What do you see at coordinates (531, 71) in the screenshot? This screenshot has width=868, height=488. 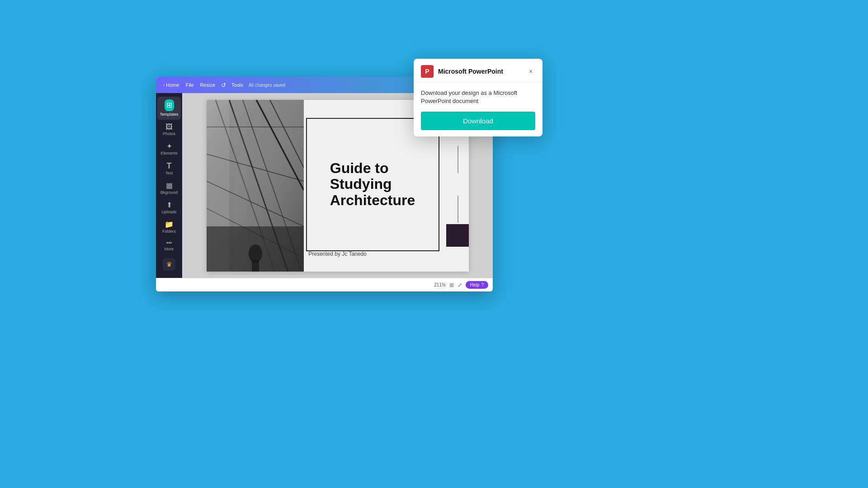 I see `popup-close-button: ×` at bounding box center [531, 71].